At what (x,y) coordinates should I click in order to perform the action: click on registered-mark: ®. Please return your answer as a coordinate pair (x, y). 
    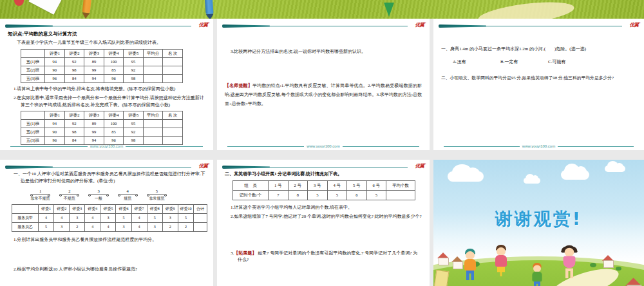
    Looking at the image, I should click on (209, 164).